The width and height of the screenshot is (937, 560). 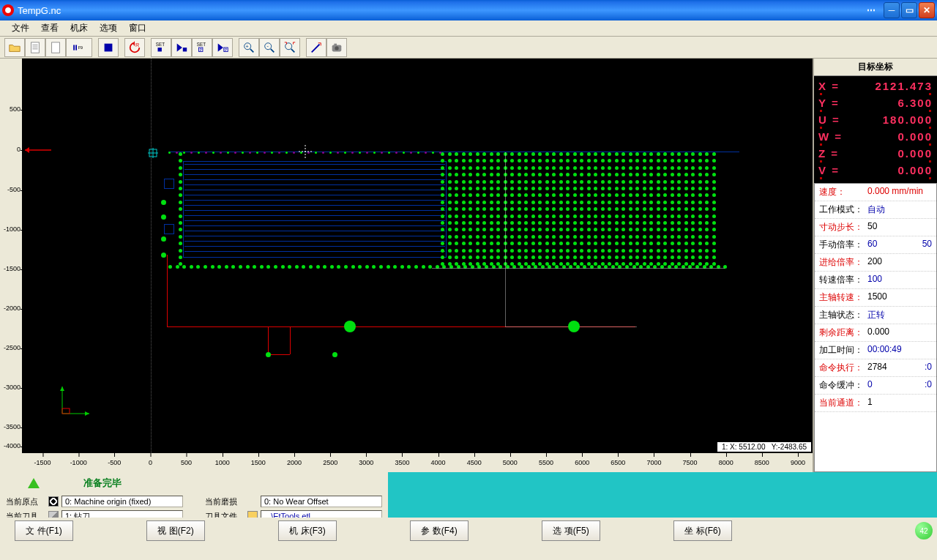 I want to click on origin-field, so click(x=122, y=501).